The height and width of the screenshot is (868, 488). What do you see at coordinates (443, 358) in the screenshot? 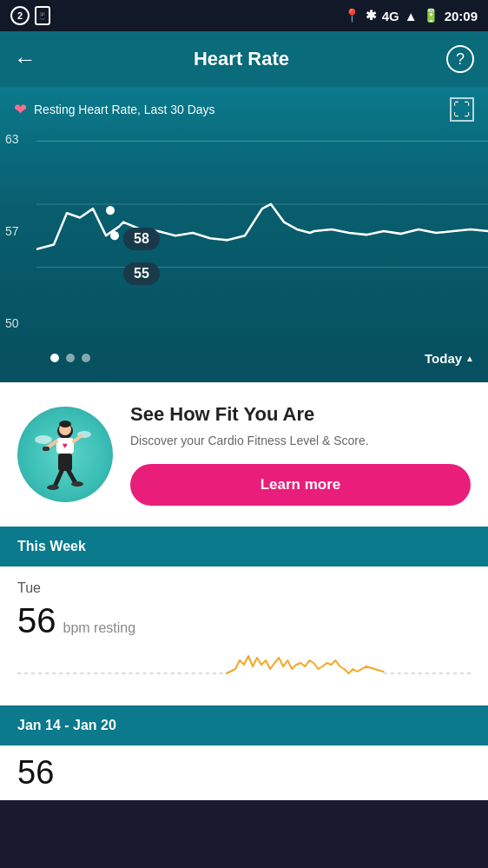
I see `today-text: Today` at bounding box center [443, 358].